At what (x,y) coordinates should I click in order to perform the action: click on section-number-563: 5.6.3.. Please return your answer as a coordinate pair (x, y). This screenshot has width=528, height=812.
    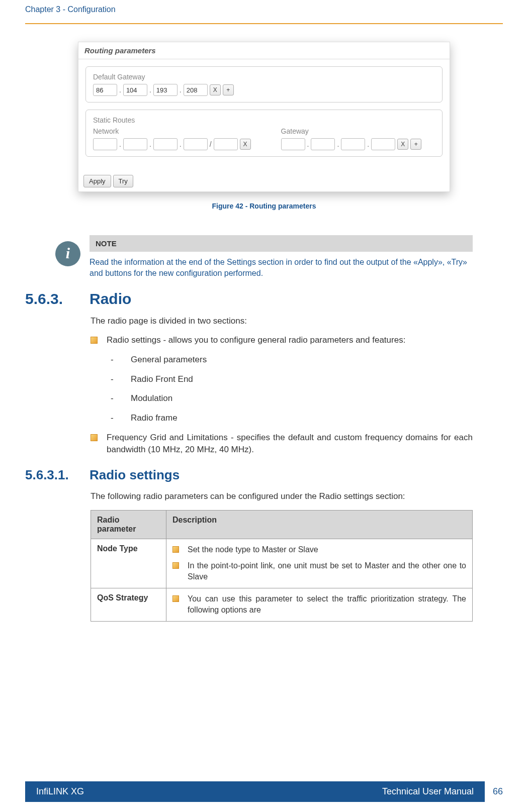
    Looking at the image, I should click on (53, 299).